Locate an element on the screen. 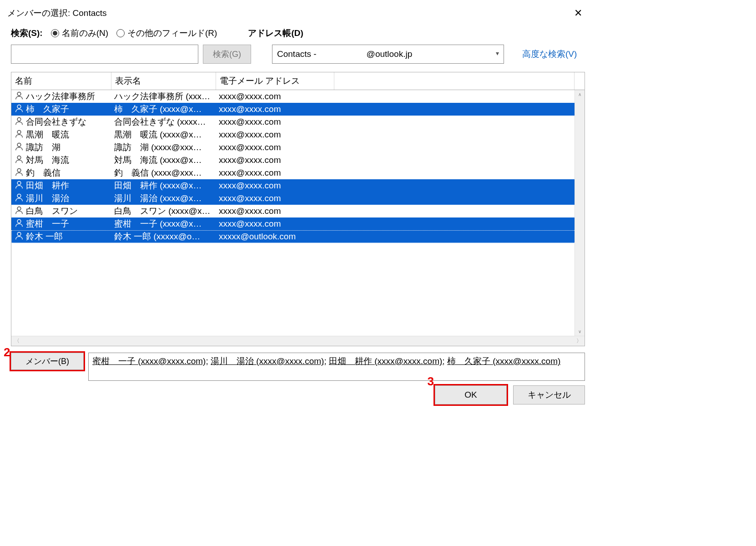  addressbook-select: Contacts - @outlook.jp ▾ is located at coordinates (388, 54).